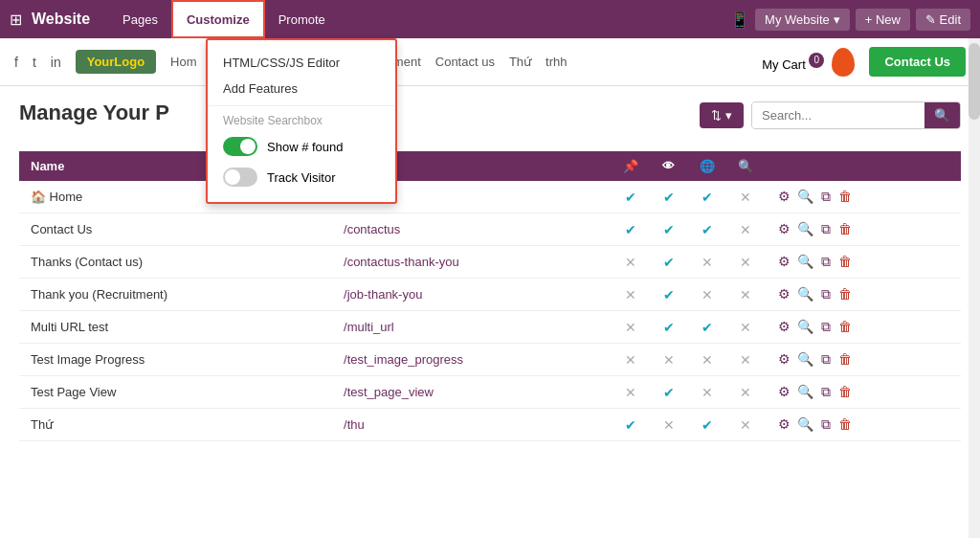 This screenshot has width=980, height=538. I want to click on site-nav-trhh: trhh, so click(556, 61).